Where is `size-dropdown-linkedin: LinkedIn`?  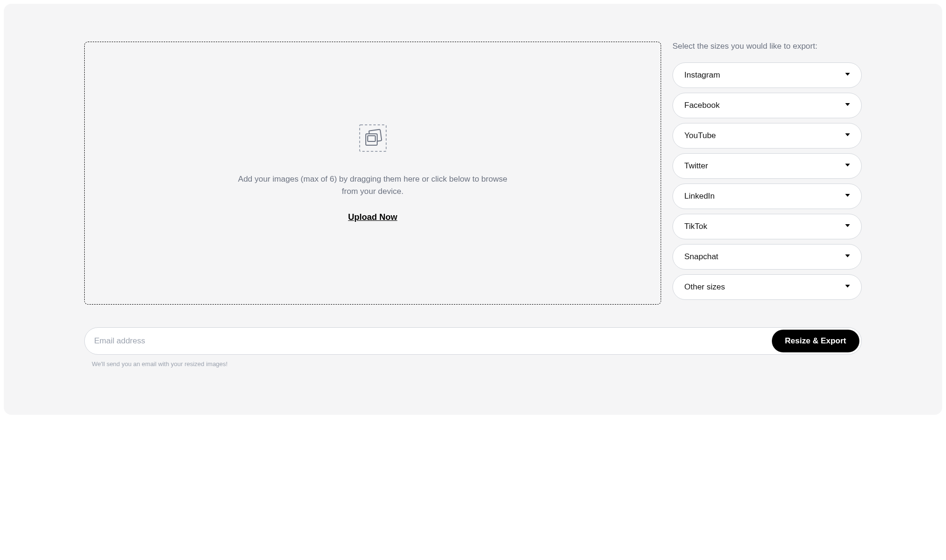 size-dropdown-linkedin: LinkedIn is located at coordinates (767, 196).